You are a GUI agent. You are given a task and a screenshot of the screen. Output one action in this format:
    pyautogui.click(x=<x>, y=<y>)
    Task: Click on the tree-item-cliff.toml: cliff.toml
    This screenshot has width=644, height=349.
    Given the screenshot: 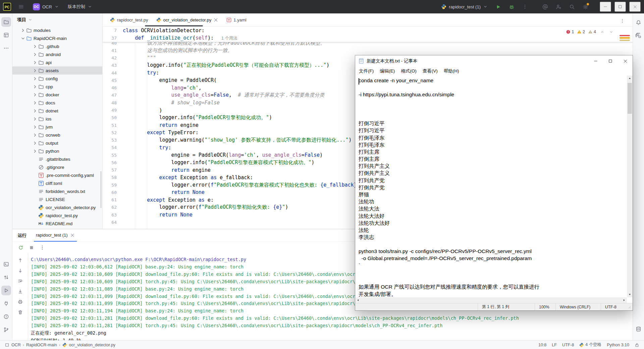 What is the action you would take?
    pyautogui.click(x=57, y=183)
    